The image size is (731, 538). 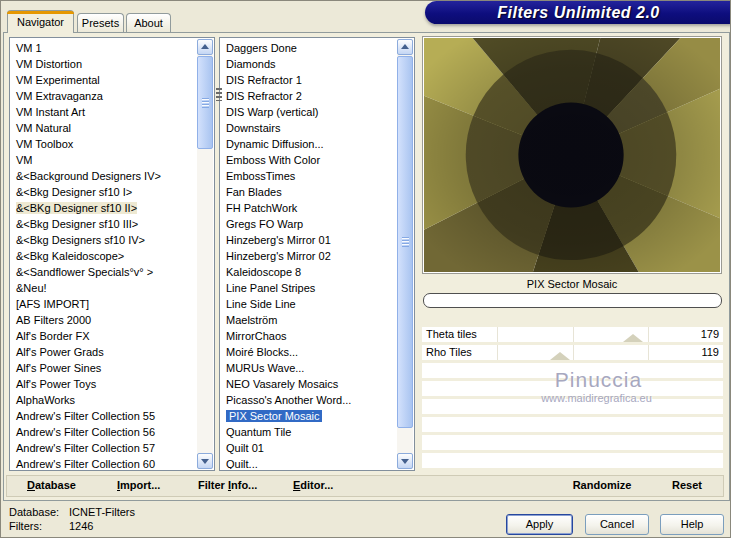 I want to click on randomize-button: Randomize, so click(x=602, y=485).